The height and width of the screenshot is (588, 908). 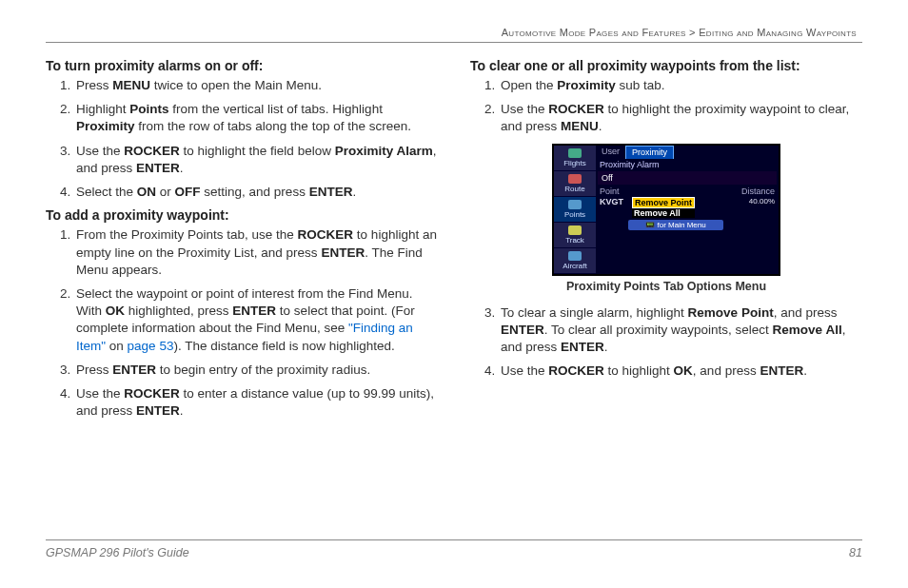 What do you see at coordinates (611, 152) in the screenshot?
I see `device-tab-user: User` at bounding box center [611, 152].